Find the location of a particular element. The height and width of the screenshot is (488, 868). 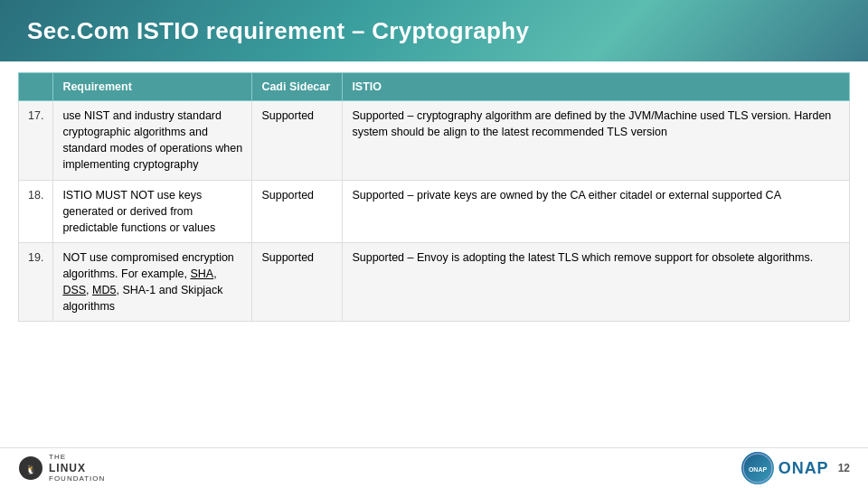

onap-label: ONAP is located at coordinates (804, 468).